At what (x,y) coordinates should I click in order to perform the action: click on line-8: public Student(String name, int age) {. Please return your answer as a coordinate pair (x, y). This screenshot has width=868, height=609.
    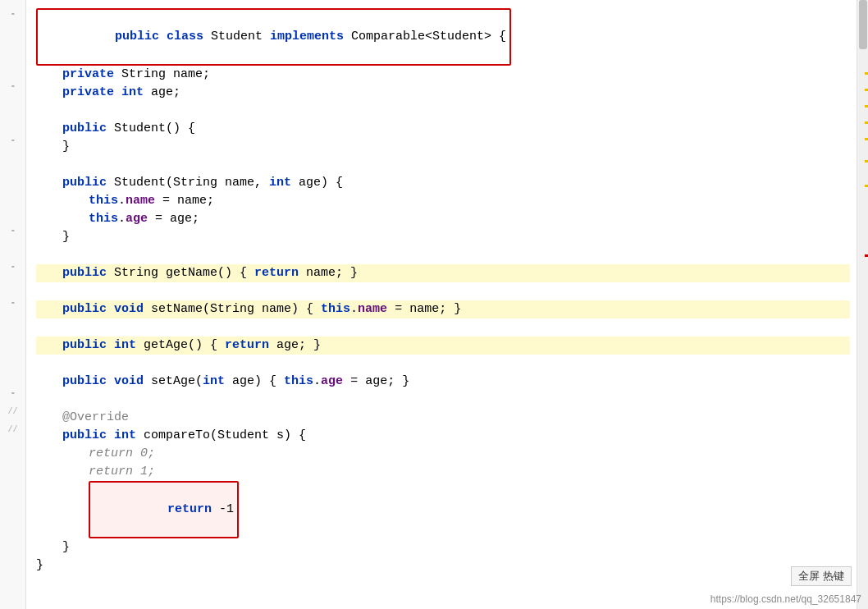
    Looking at the image, I should click on (443, 183).